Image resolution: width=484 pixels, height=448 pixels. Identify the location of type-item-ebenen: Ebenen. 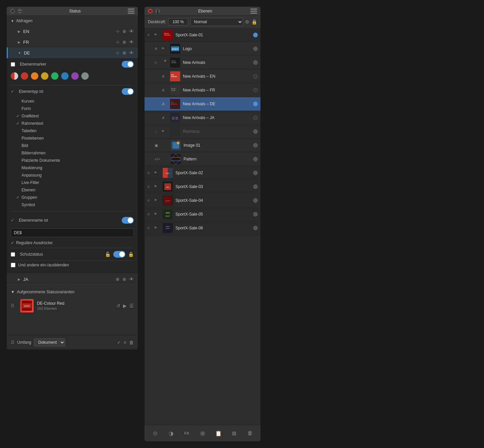
(75, 190).